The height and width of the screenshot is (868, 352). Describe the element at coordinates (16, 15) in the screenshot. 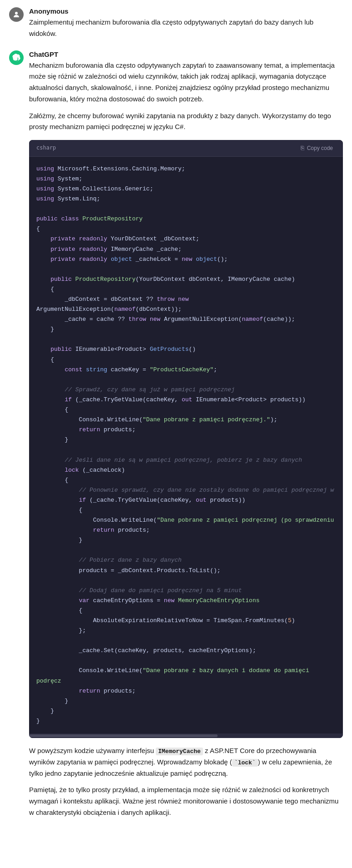

I see `avatar` at that location.